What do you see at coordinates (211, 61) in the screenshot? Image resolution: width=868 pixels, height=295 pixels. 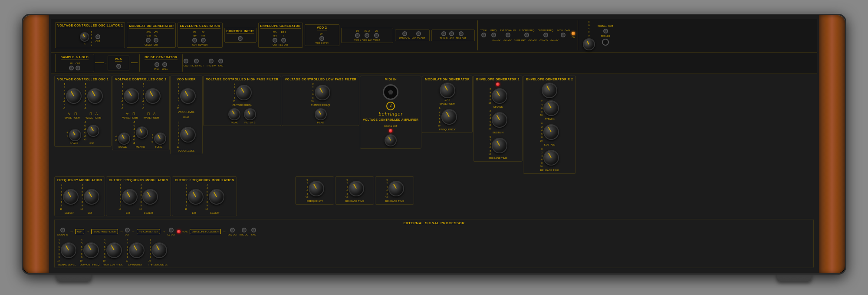 I see `trig-sw-jack` at bounding box center [211, 61].